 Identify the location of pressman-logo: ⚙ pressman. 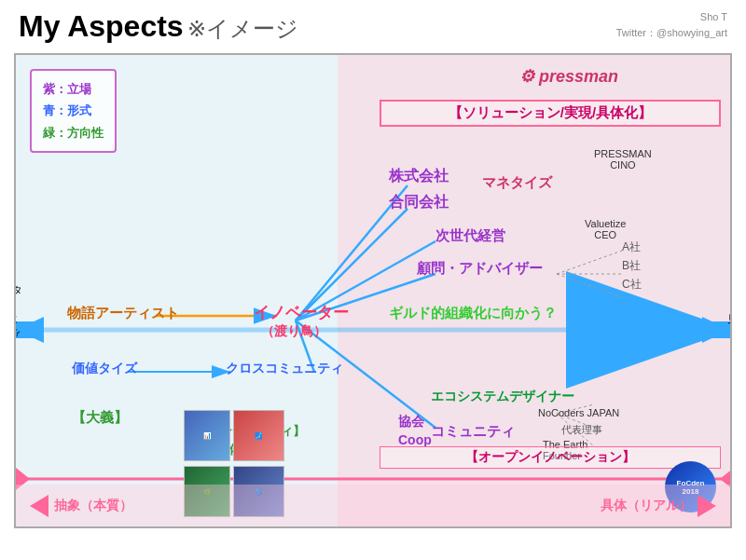
(569, 76).